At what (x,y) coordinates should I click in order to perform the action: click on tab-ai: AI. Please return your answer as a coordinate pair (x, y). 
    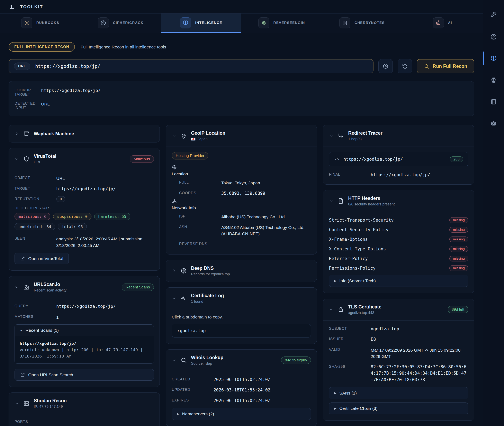
    Looking at the image, I should click on (443, 23).